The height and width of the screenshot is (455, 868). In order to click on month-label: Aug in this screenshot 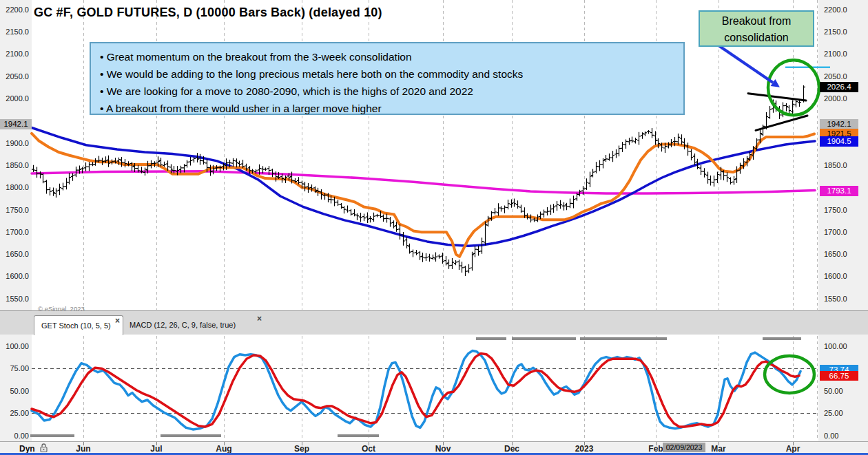, I will do `click(223, 449)`.